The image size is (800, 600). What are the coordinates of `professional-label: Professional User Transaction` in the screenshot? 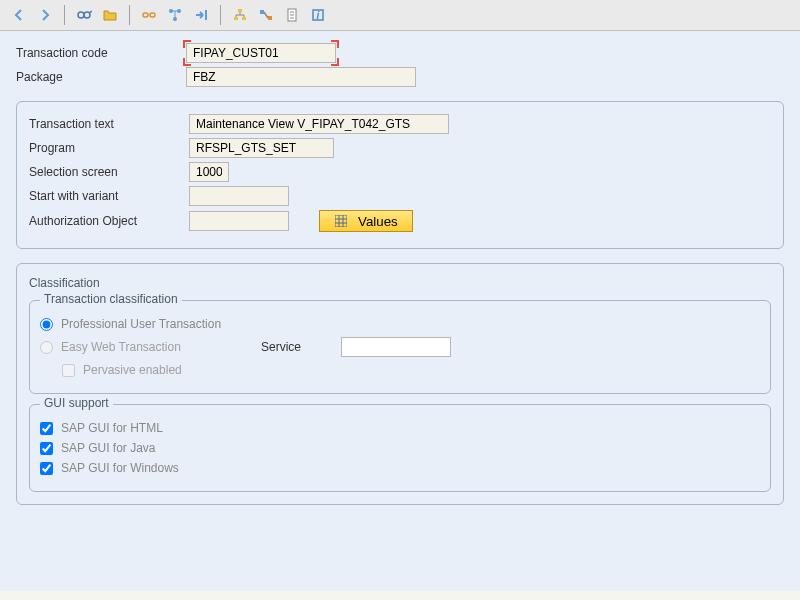 It's located at (141, 324).